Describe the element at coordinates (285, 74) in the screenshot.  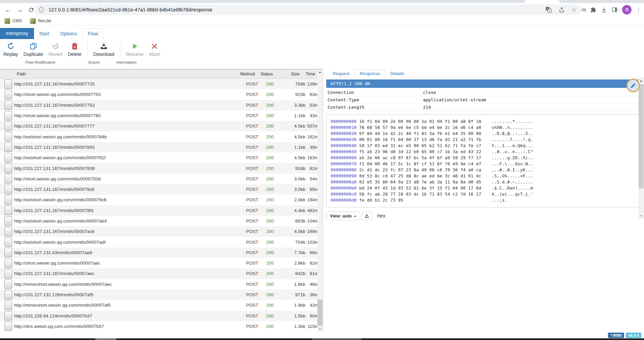
I see `col-size: Size` at that location.